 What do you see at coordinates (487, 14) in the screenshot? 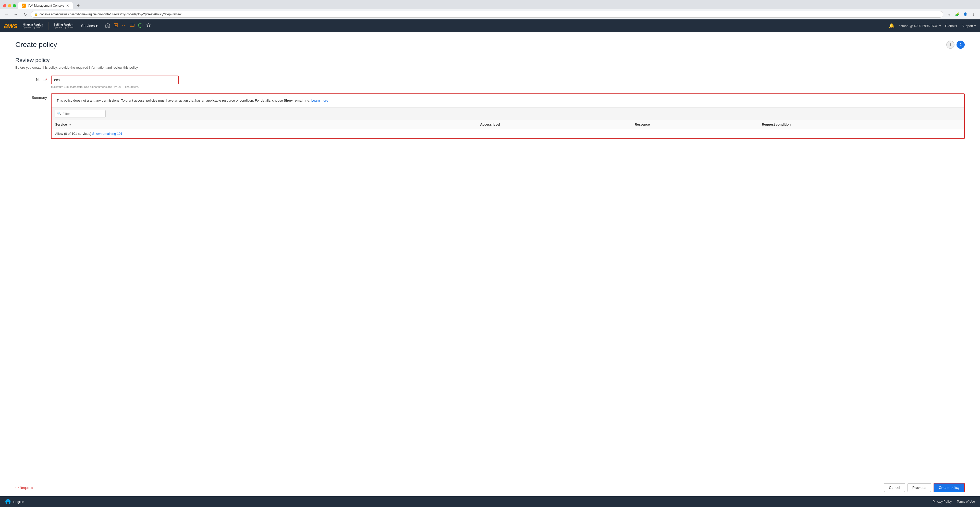
I see `address-bar: 🔒 console.amazonaws.cn/iam/home?region=c…` at bounding box center [487, 14].